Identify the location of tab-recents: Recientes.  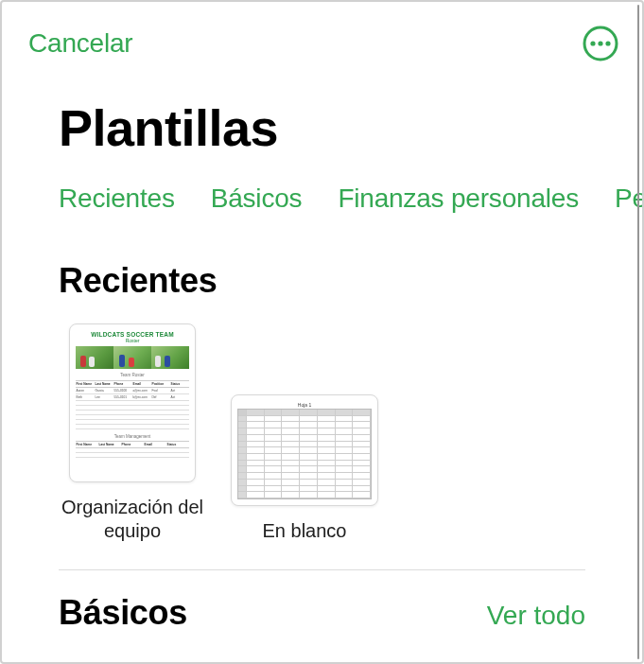
(117, 199).